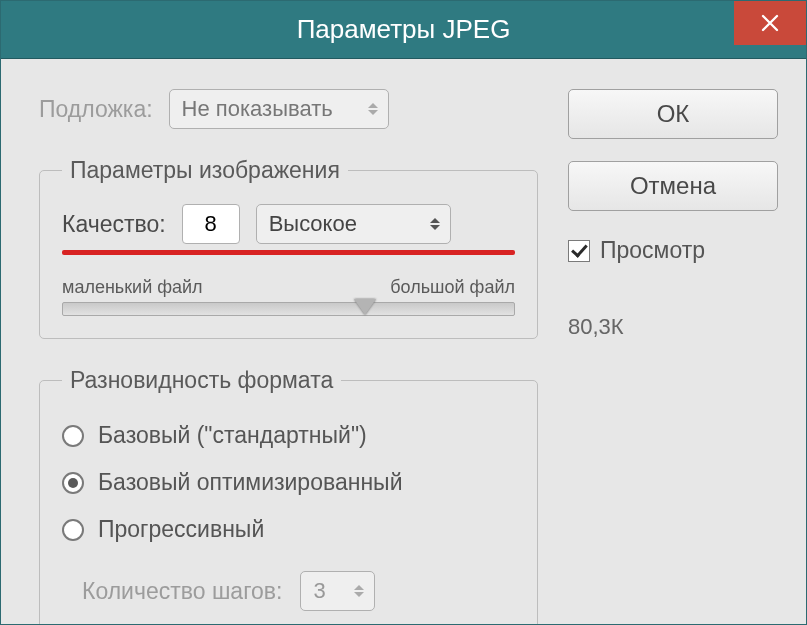  Describe the element at coordinates (288, 530) in the screenshot. I see `radio-progressive: Прогрессивный` at that location.